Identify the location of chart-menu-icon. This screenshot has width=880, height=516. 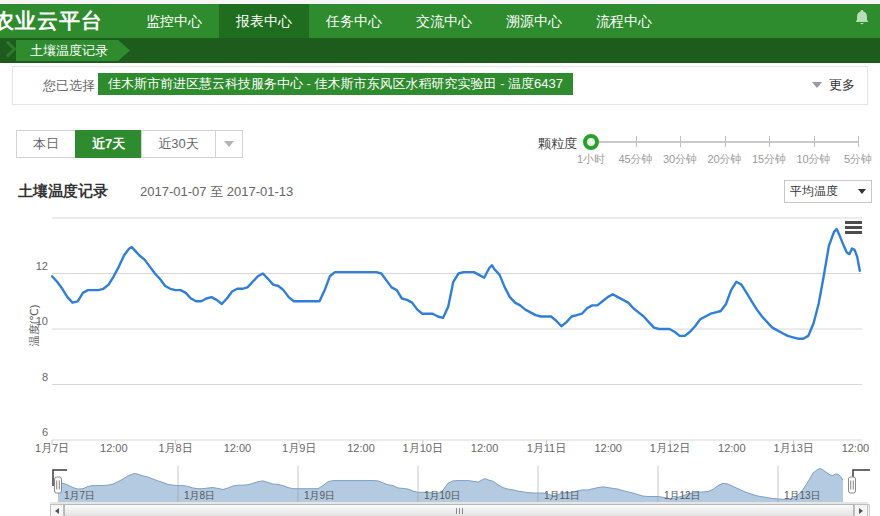
(854, 228).